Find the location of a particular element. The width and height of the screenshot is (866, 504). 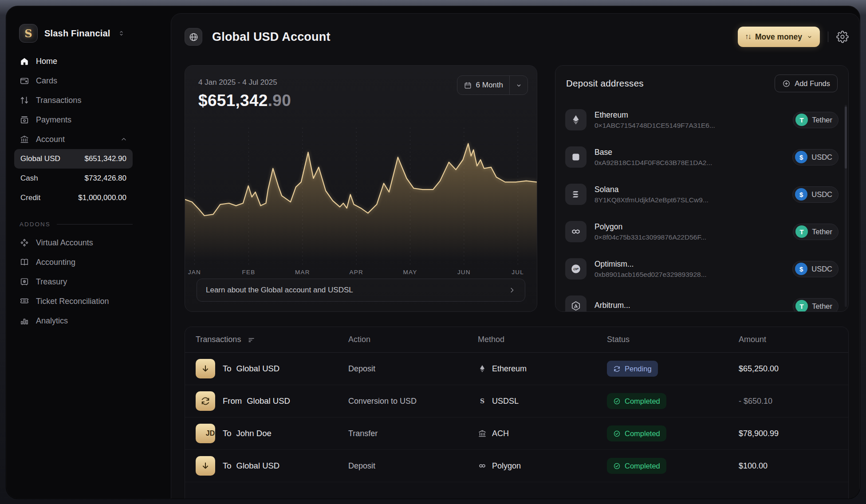

transaction-row: To Global USD Deposit Ethereum Pending is located at coordinates (516, 369).